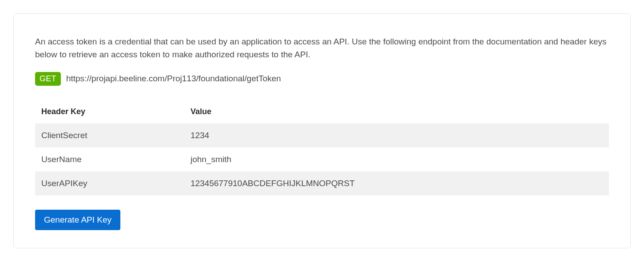 The width and height of the screenshot is (644, 267). I want to click on endpoint-url: https://projapi.beeline.com/Proj113/foun…, so click(174, 79).